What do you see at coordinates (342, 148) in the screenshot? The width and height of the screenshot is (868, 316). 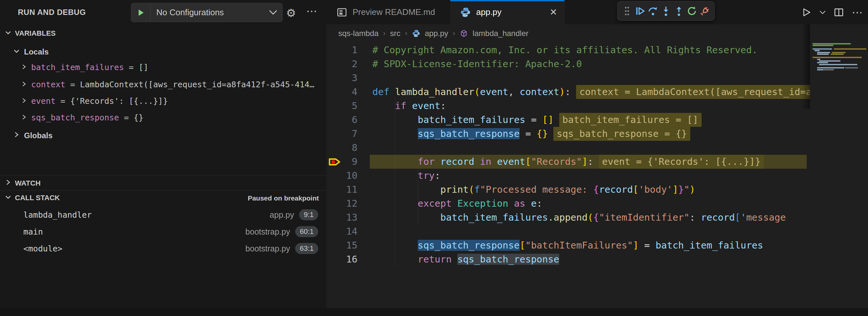 I see `line-number: 8` at bounding box center [342, 148].